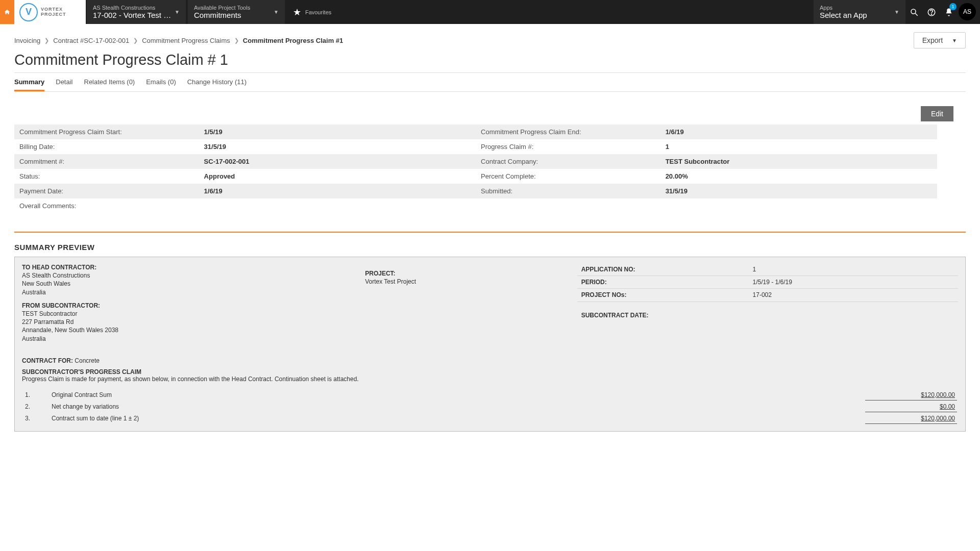 The height and width of the screenshot is (551, 980). I want to click on table-row: PERIOD:1/5/19 - 1/6/19, so click(768, 283).